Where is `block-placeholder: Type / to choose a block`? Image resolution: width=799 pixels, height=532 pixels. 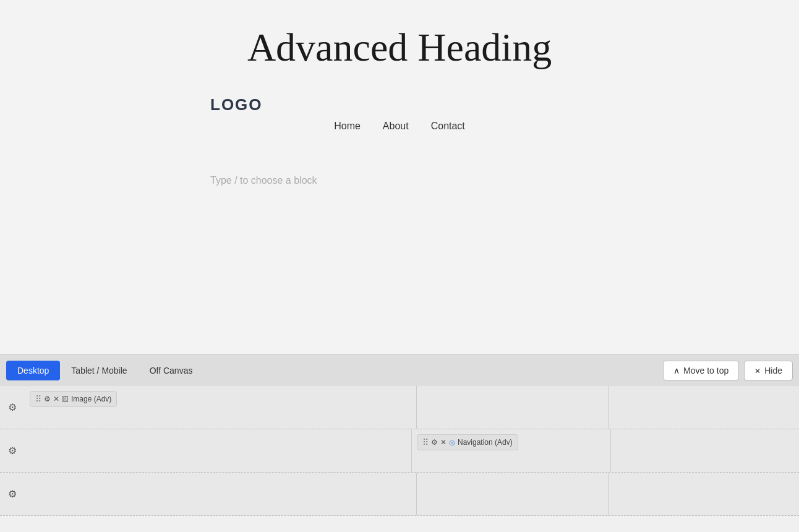
block-placeholder: Type / to choose a block is located at coordinates (263, 181).